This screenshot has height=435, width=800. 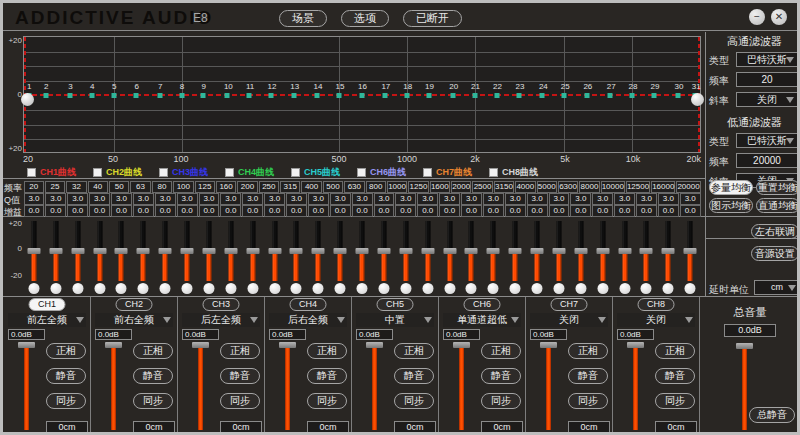 What do you see at coordinates (638, 187) in the screenshot?
I see `eq-frequency-cell: 12500` at bounding box center [638, 187].